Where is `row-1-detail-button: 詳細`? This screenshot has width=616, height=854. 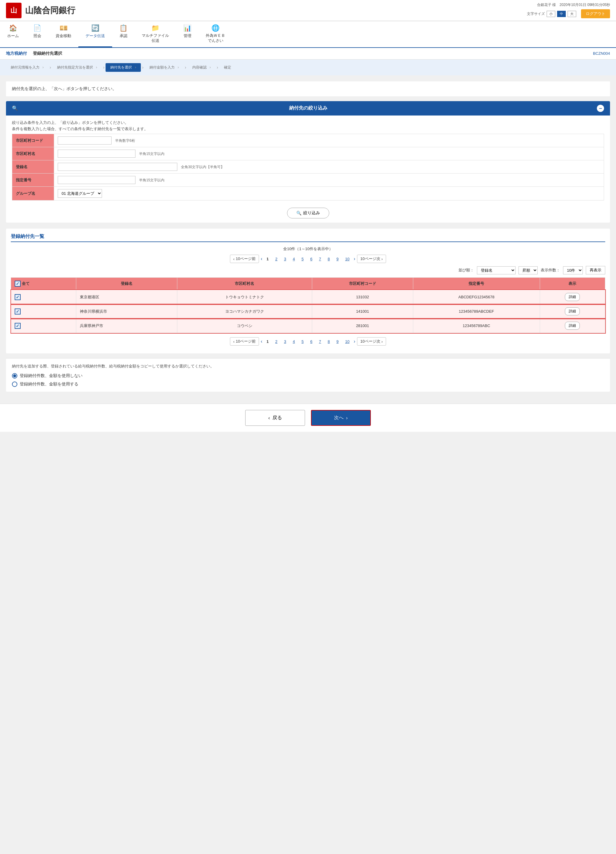
row-1-detail-button: 詳細 is located at coordinates (572, 297).